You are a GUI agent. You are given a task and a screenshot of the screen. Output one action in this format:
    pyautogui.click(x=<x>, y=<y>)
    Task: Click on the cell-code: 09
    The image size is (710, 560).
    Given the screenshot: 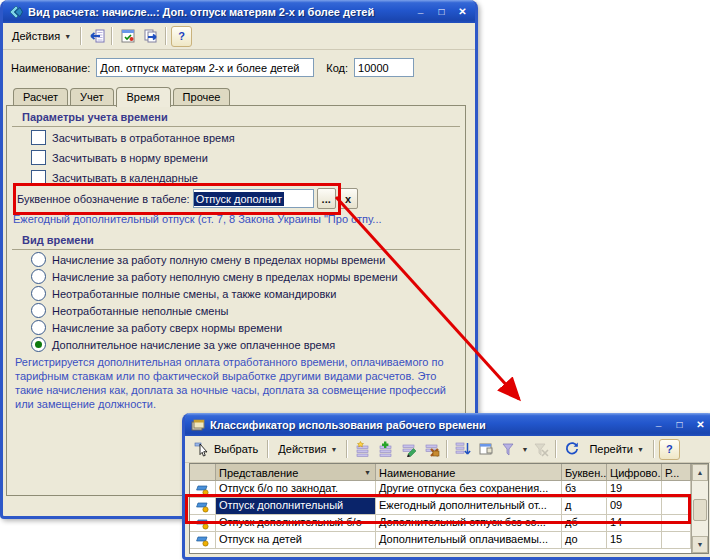 What is the action you would take?
    pyautogui.click(x=634, y=506)
    